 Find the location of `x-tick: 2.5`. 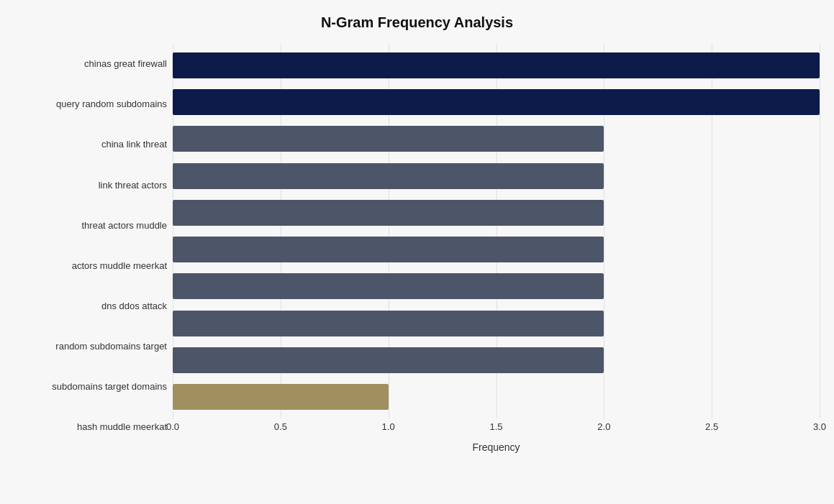

x-tick: 2.5 is located at coordinates (712, 427).